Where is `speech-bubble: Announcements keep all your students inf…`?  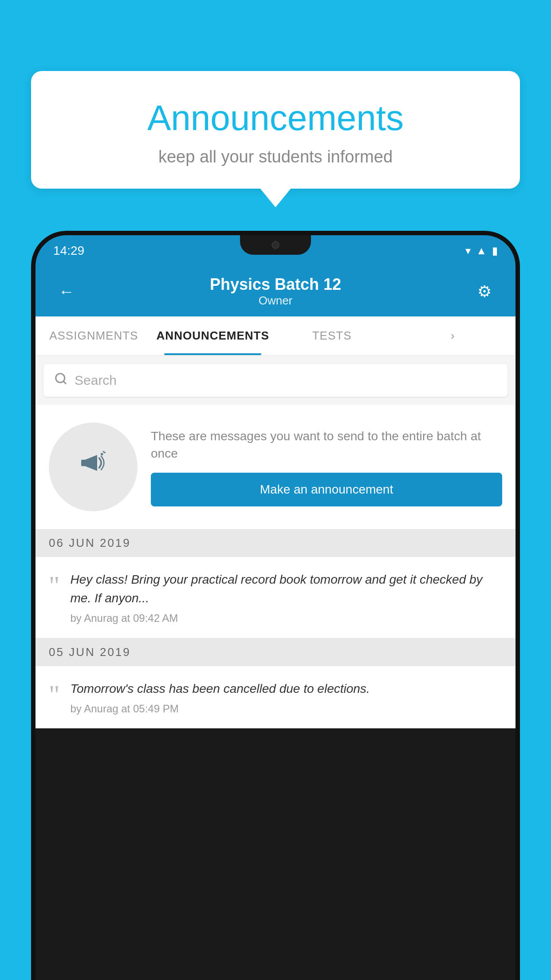
speech-bubble: Announcements keep all your students inf… is located at coordinates (276, 130).